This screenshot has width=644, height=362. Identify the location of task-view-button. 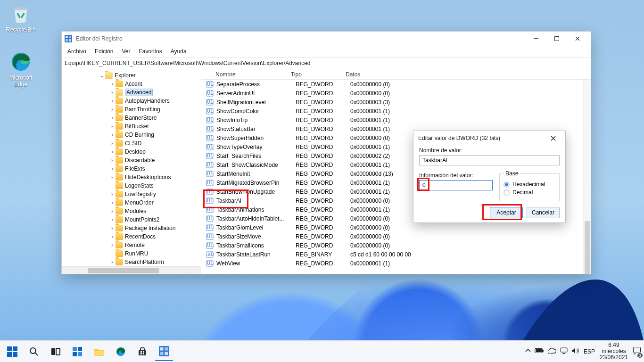
(56, 352).